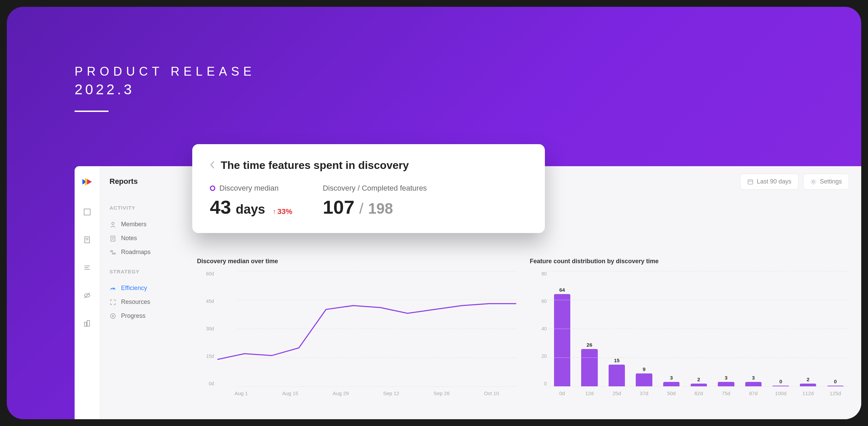 The image size is (868, 426). What do you see at coordinates (644, 369) in the screenshot?
I see `bar-value-label: 9` at bounding box center [644, 369].